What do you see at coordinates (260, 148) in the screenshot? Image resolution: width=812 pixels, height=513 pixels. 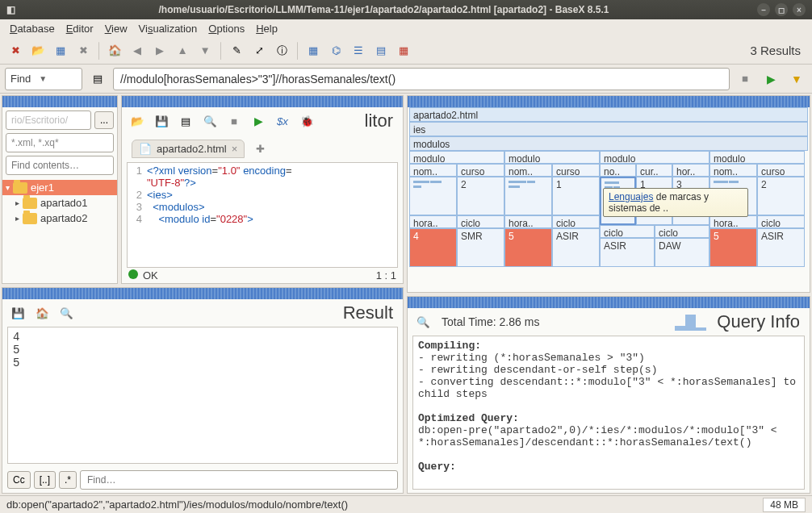 I see `add-tab-icon: ✚` at bounding box center [260, 148].